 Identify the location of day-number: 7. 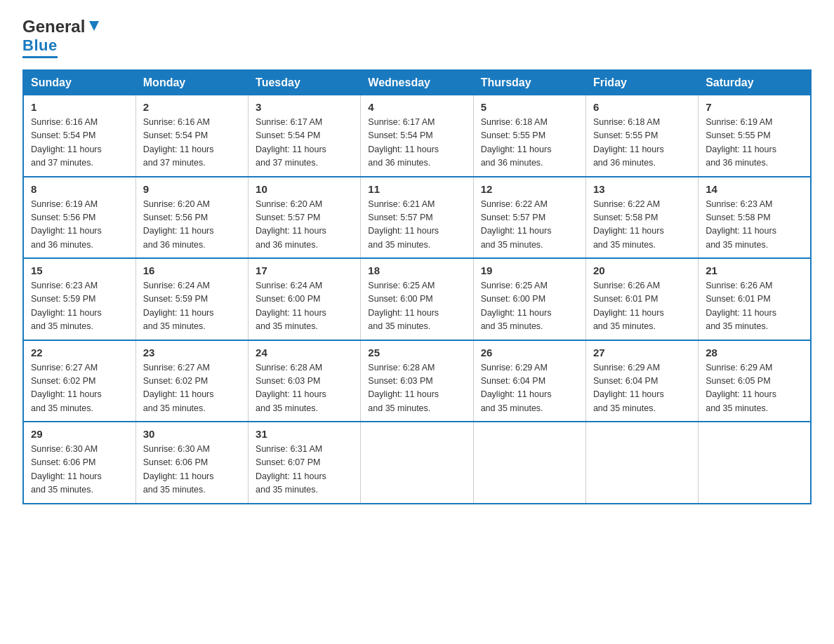
(754, 107).